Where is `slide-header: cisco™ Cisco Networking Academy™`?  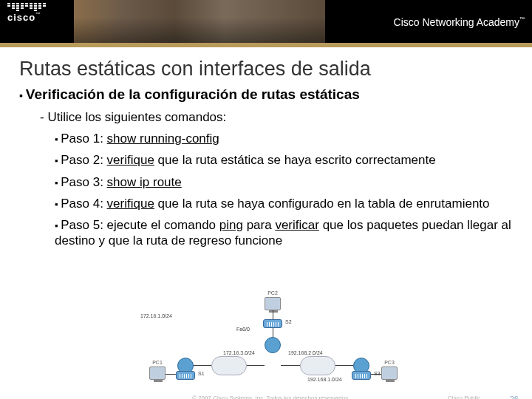
slide-header: cisco™ Cisco Networking Academy™ is located at coordinates (266, 21).